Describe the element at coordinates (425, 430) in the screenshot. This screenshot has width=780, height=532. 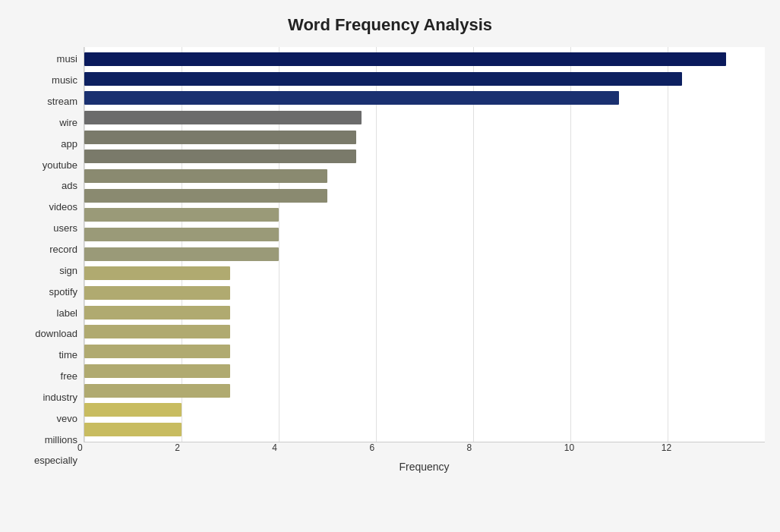
I see `bar-row-especially` at that location.